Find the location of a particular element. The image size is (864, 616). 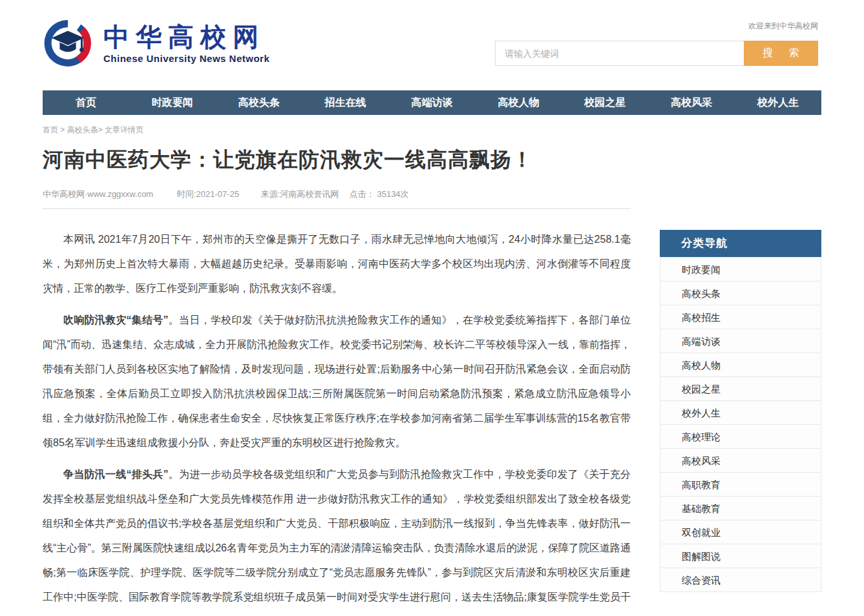

nav-item: 时政要闻 is located at coordinates (173, 103).